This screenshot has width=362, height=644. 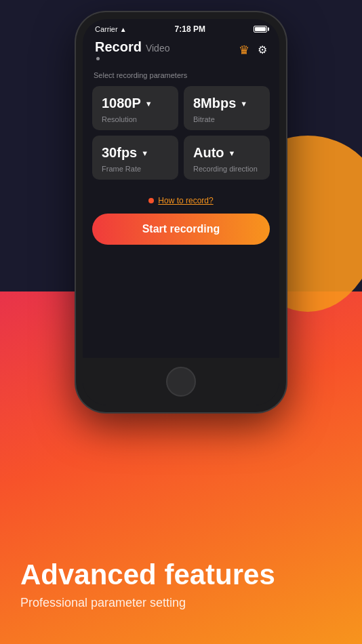 What do you see at coordinates (136, 157) in the screenshot?
I see `framerate-card: 30fps ▼ Frame Rate` at bounding box center [136, 157].